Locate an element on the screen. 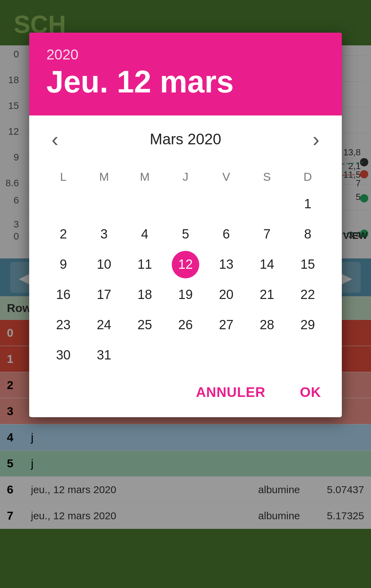 Image resolution: width=371 pixels, height=588 pixels. calendar-day-18: 18 is located at coordinates (145, 295).